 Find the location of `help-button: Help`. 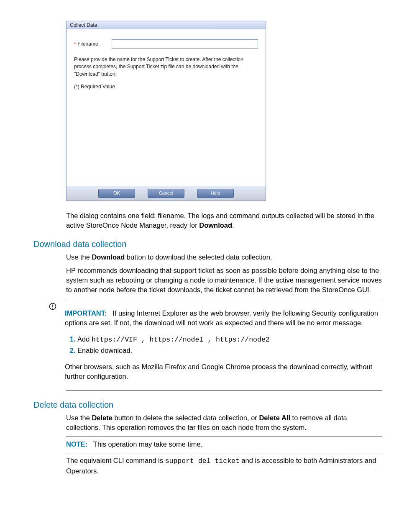

help-button: Help is located at coordinates (215, 193).